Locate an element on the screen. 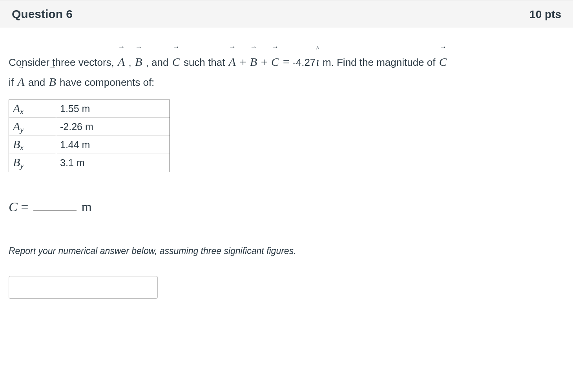 Image resolution: width=573 pixels, height=392 pixels. prompt-text: have components of: is located at coordinates (107, 82).